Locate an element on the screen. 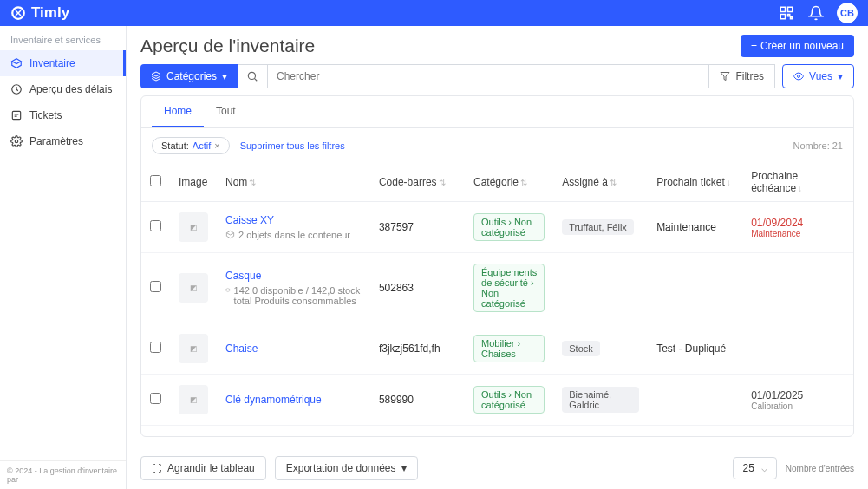 The height and width of the screenshot is (489, 868). barcode-cell: 502863 is located at coordinates (418, 288).